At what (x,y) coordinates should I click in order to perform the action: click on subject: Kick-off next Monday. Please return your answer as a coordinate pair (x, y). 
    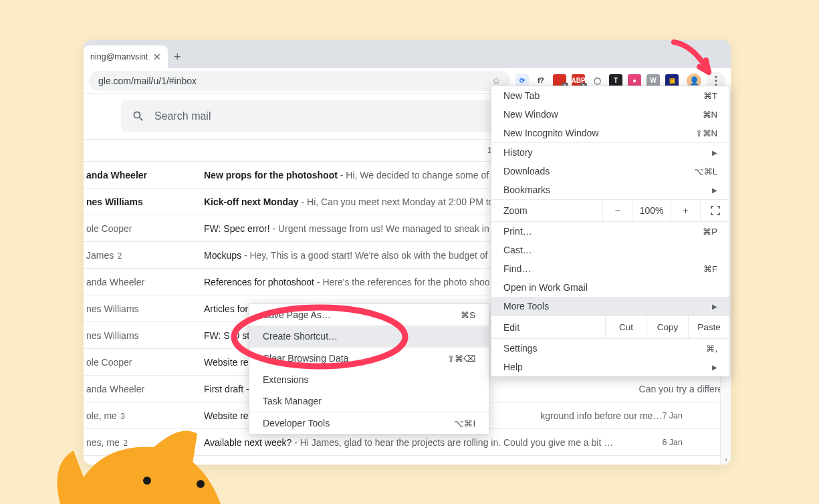
    Looking at the image, I should click on (251, 202).